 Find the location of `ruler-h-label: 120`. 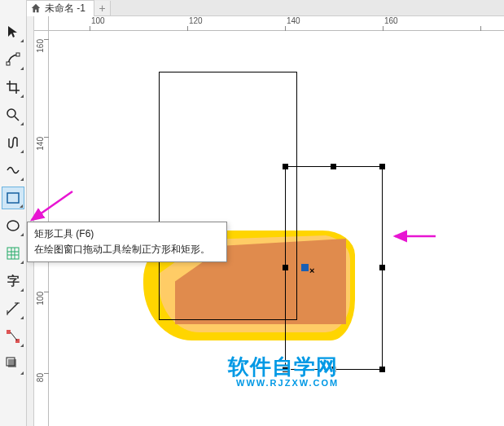

ruler-h-label: 120 is located at coordinates (195, 21).